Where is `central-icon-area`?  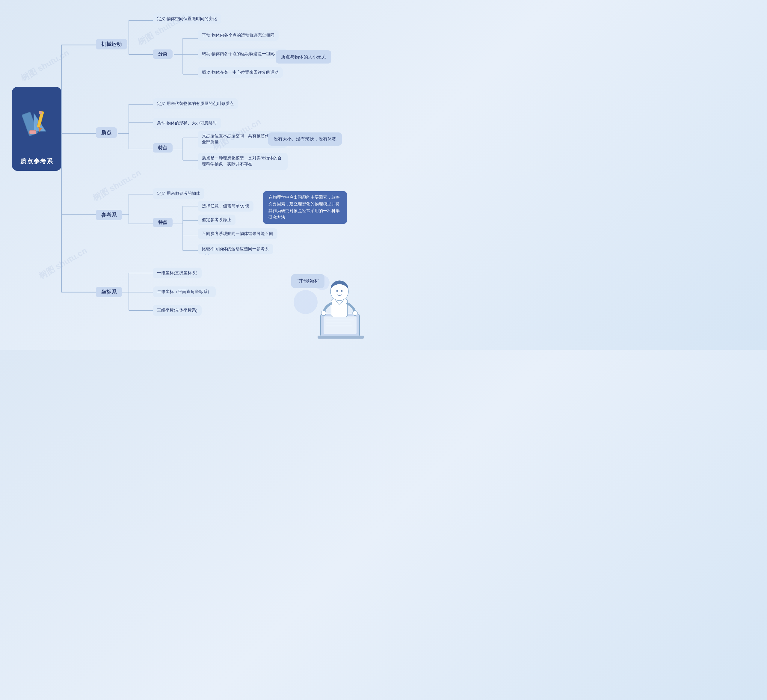
central-icon-area is located at coordinates (37, 122).